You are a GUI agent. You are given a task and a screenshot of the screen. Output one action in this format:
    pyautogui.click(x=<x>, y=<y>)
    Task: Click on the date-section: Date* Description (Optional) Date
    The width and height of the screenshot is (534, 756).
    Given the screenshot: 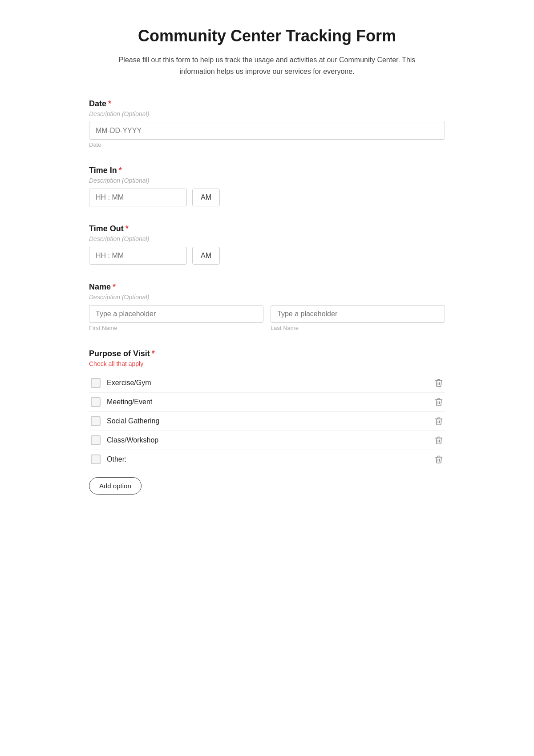 What is the action you would take?
    pyautogui.click(x=267, y=124)
    